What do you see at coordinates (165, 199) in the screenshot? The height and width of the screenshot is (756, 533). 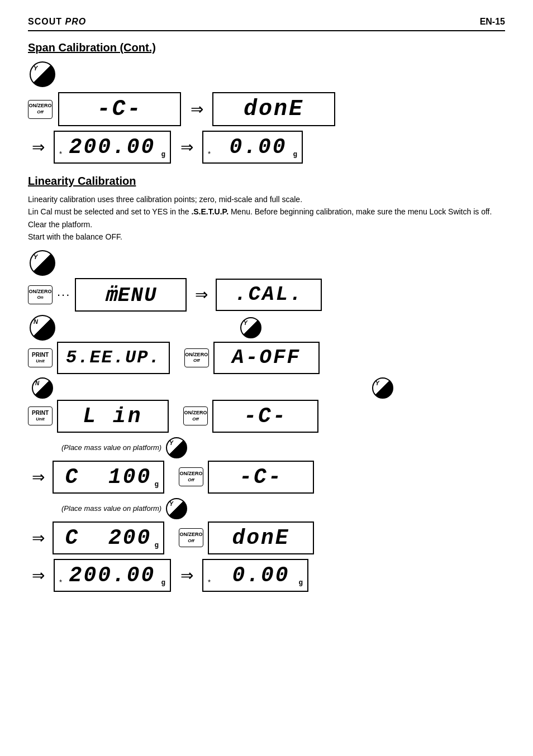 I see `para1-text: Linearity calibration uses three calibra…` at bounding box center [165, 199].